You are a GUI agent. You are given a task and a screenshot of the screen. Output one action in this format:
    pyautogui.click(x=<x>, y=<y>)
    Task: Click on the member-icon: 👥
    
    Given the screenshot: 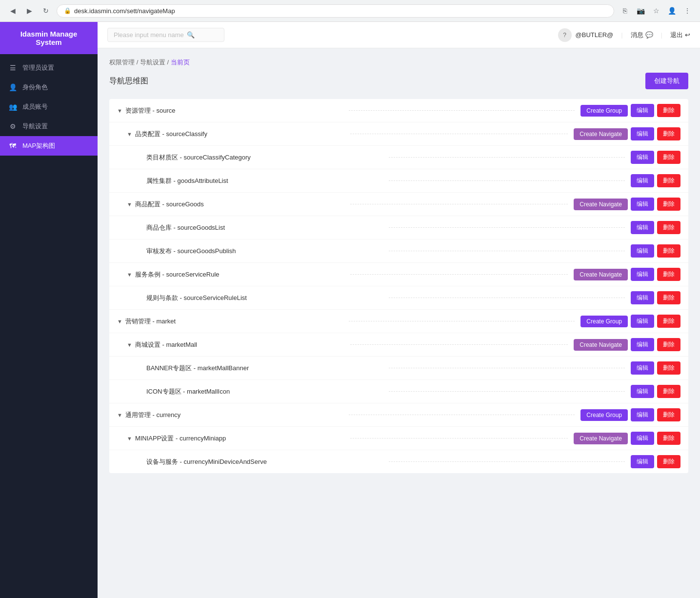 What is the action you would take?
    pyautogui.click(x=13, y=107)
    